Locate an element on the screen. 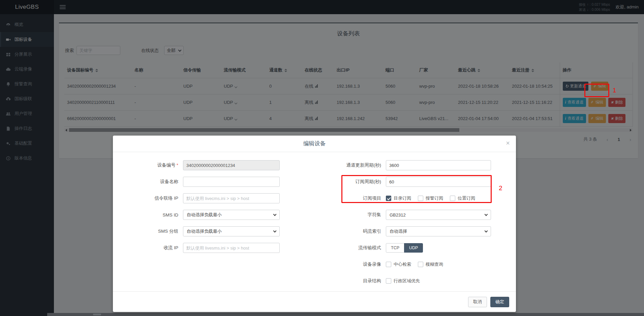 Image resolution: width=644 pixels, height=316 pixels. udp-option: UDP is located at coordinates (413, 248).